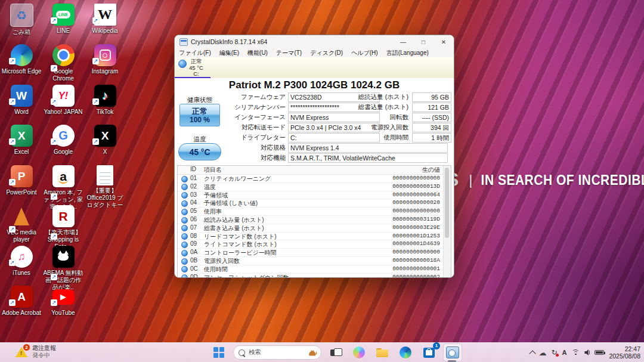 Image resolution: width=644 pixels, height=362 pixels. I want to click on table-row: 0Aコントローラービジー時間00000000000000, so click(311, 253).